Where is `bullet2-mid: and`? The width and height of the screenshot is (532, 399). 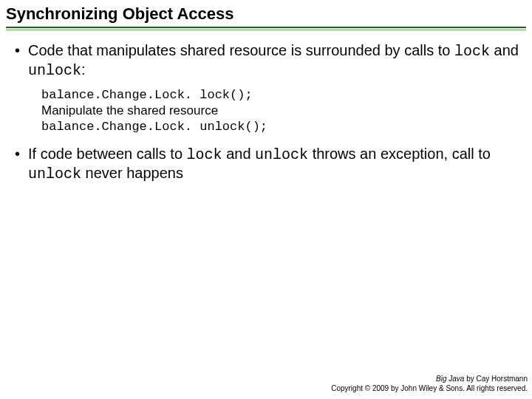
bullet2-mid: and is located at coordinates (239, 154).